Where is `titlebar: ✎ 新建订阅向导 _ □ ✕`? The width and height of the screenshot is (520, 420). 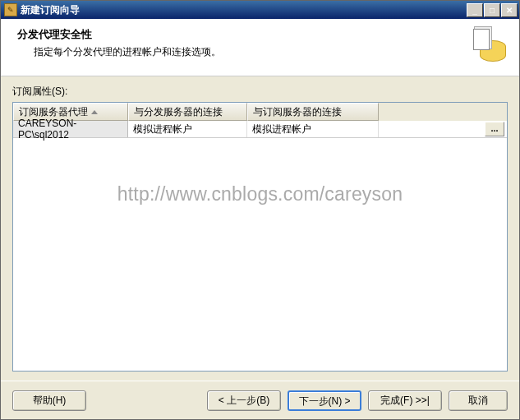
titlebar: ✎ 新建订阅向导 _ □ ✕ is located at coordinates (260, 10).